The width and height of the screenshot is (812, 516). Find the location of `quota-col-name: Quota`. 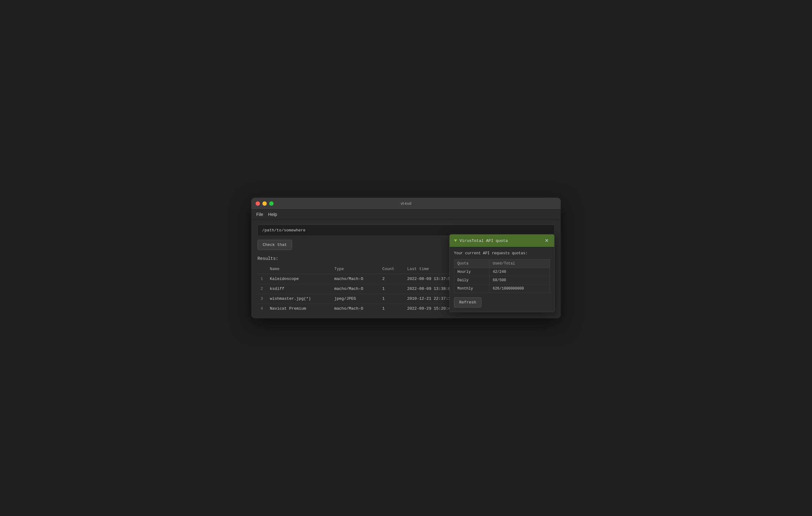

quota-col-name: Quota is located at coordinates (472, 264).